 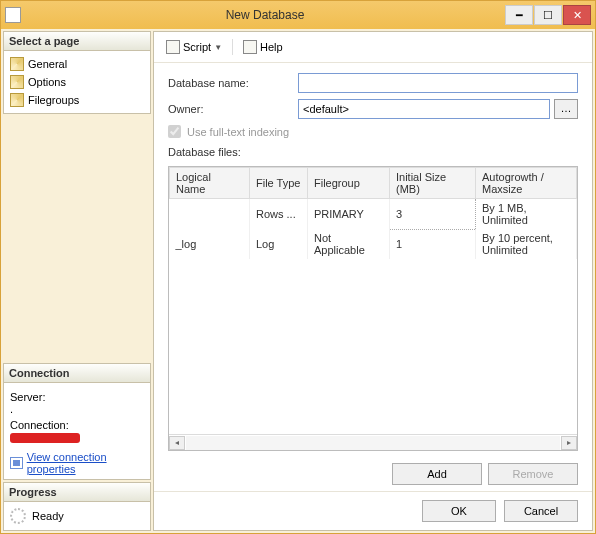 I want to click on titlebar: New Database ━ ☐ ✕, so click(x=298, y=15).